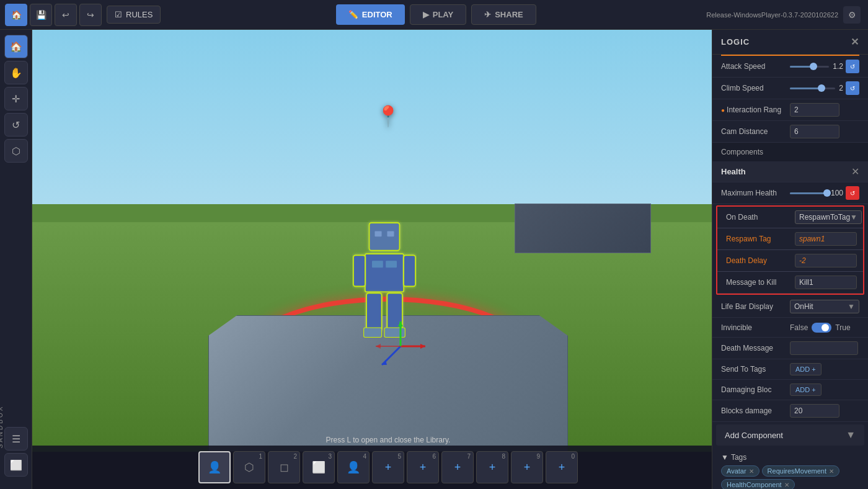 The image size is (868, 489). What do you see at coordinates (41, 15) in the screenshot?
I see `save-button: 💾` at bounding box center [41, 15].